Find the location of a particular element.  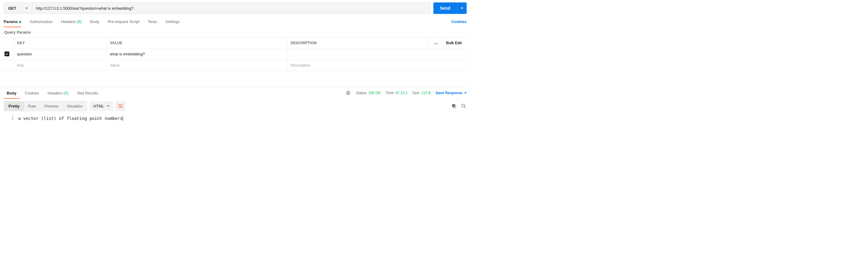

col-key: KEY is located at coordinates (60, 43).